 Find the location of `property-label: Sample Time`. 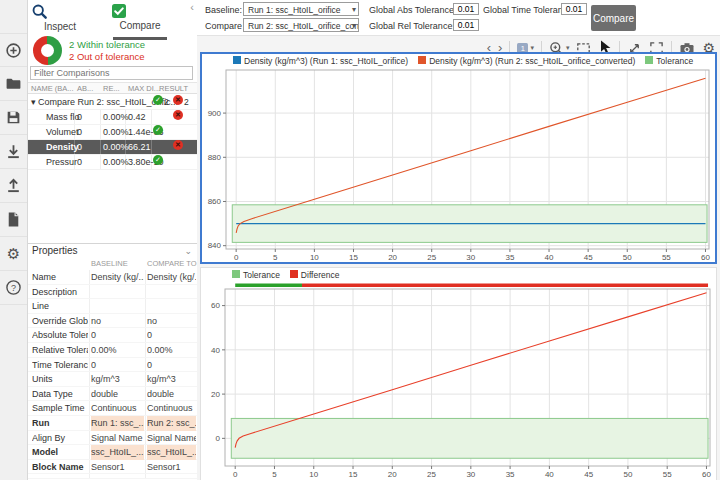

property-label: Sample Time is located at coordinates (60, 408).